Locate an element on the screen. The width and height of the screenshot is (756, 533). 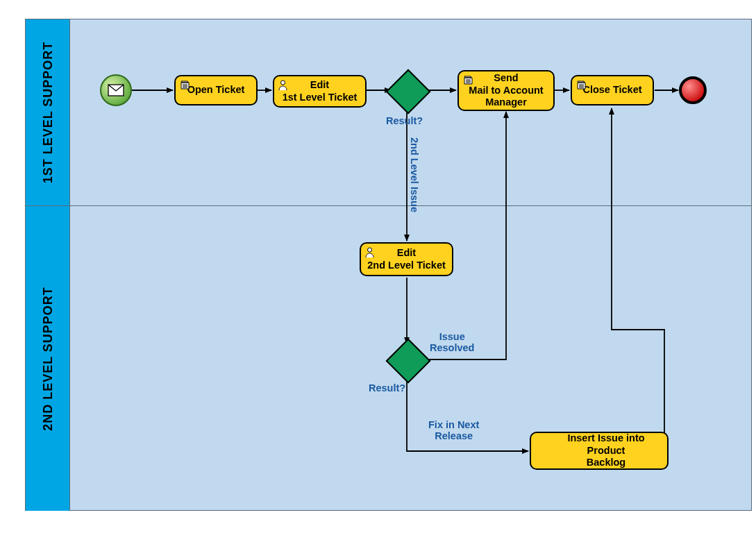
task-insert-backlog-label: Insert Issue into Product Backlog is located at coordinates (606, 450).